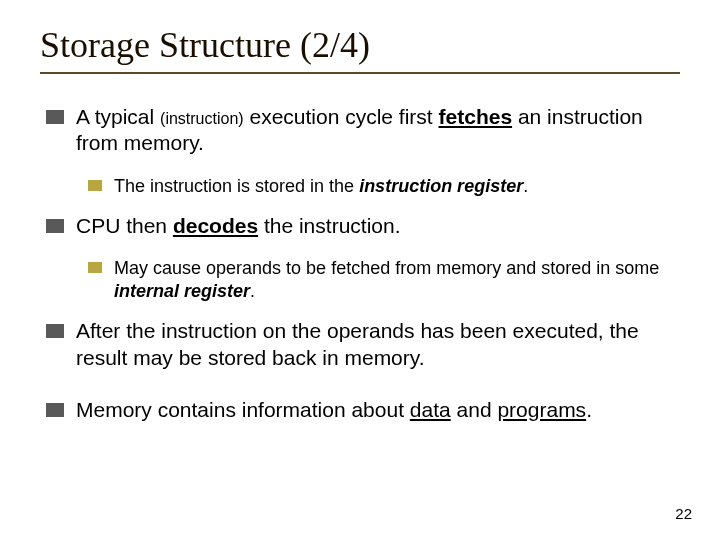 This screenshot has height=540, width=720. Describe the element at coordinates (363, 130) in the screenshot. I see `bullet-level1: A typical (instruction) execution cycle …` at that location.